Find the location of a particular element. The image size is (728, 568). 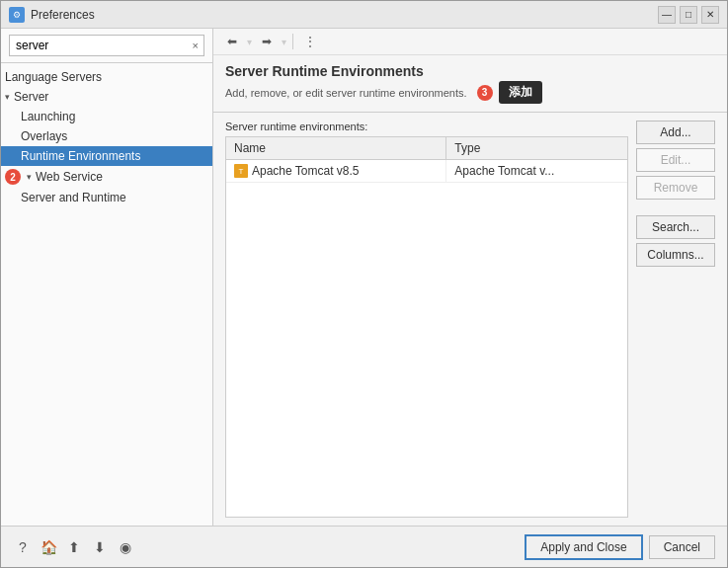

toolbar-sep1: ▾ is located at coordinates (249, 41).